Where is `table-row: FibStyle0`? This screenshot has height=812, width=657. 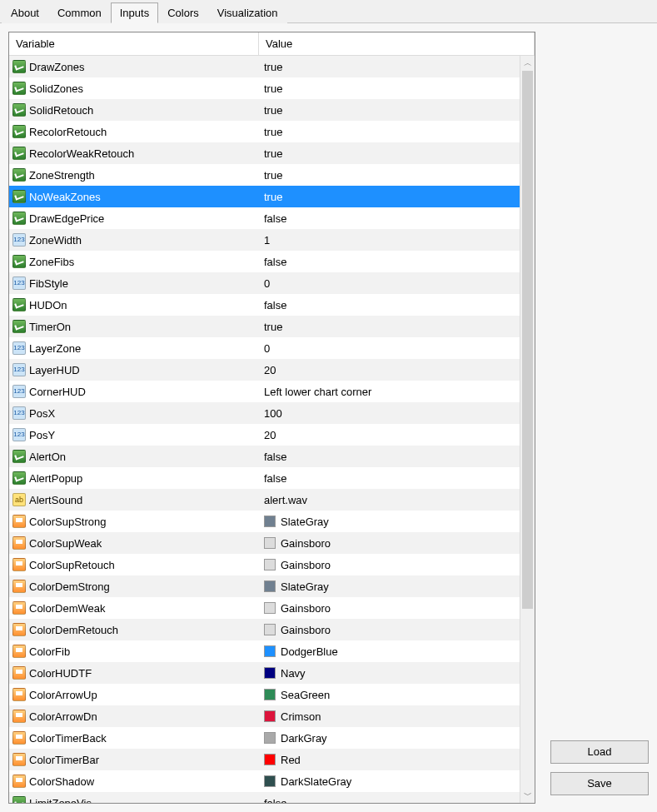 table-row: FibStyle0 is located at coordinates (271, 283).